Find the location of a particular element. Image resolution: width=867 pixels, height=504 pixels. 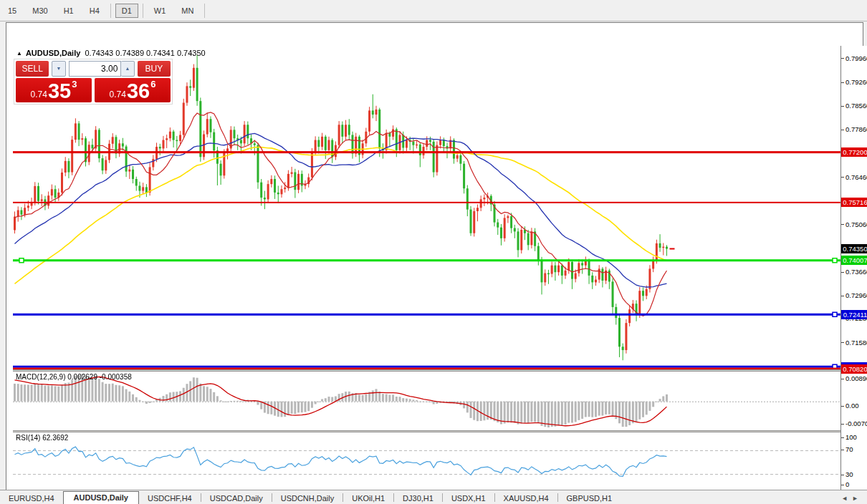

price-tick-label: 0.76460 is located at coordinates (856, 178).